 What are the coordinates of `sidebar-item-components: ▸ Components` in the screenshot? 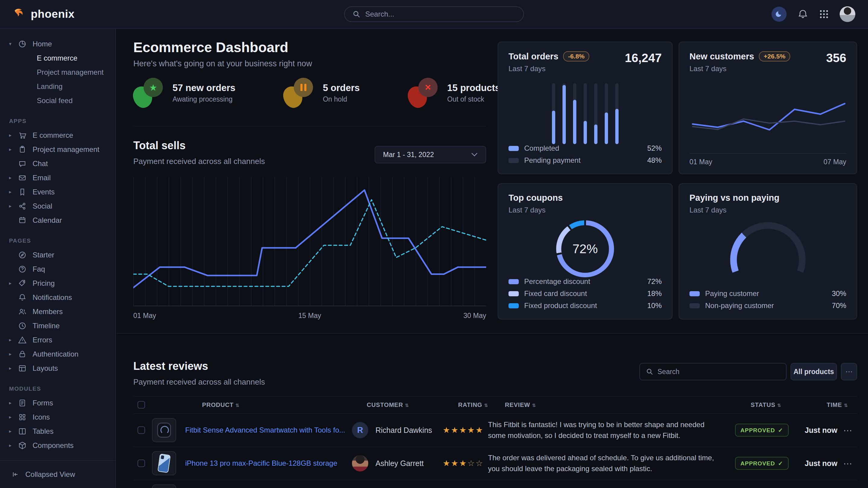 It's located at (58, 445).